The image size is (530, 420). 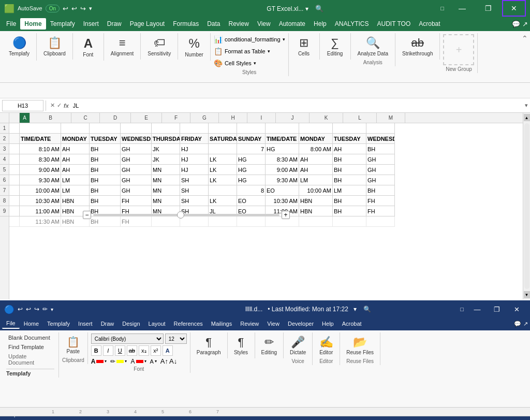 I want to click on menu-formulas: Formulas, so click(x=186, y=24).